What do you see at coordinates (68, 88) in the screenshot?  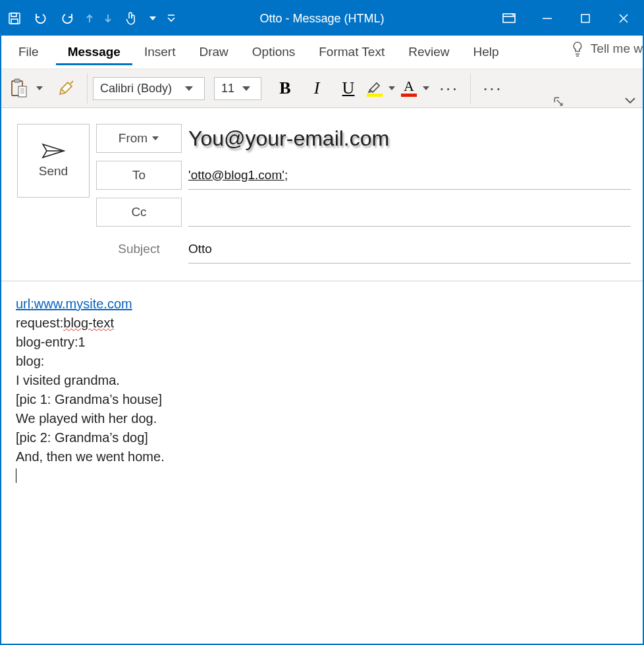 I see `format-painter-button` at bounding box center [68, 88].